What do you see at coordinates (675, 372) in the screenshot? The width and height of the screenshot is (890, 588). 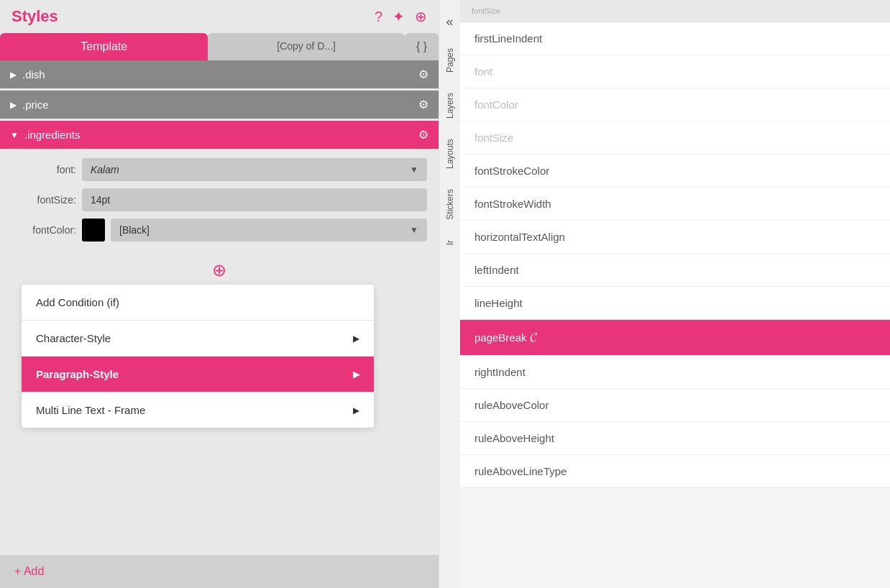 I see `prop-rightIndent: rightIndent` at bounding box center [675, 372].